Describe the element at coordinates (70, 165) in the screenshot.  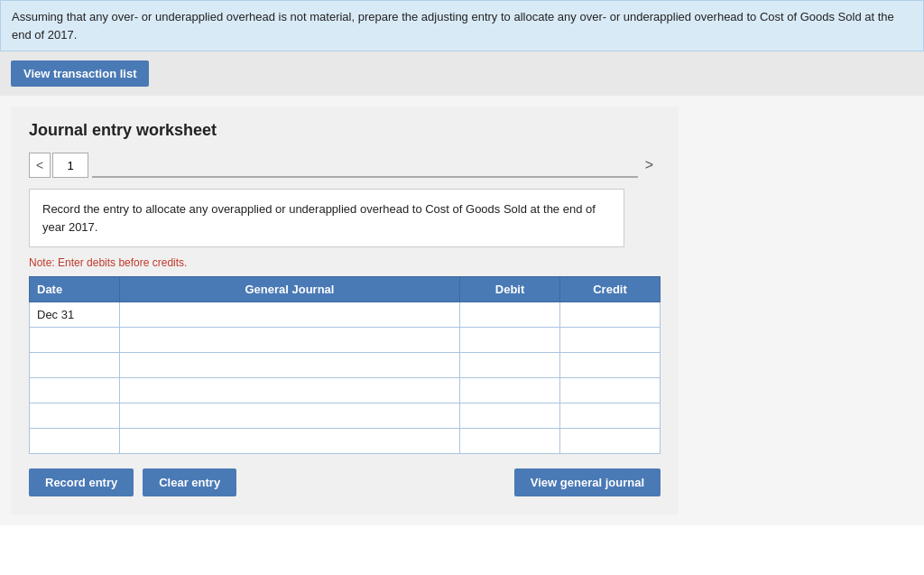
I see `page-number: 1` at that location.